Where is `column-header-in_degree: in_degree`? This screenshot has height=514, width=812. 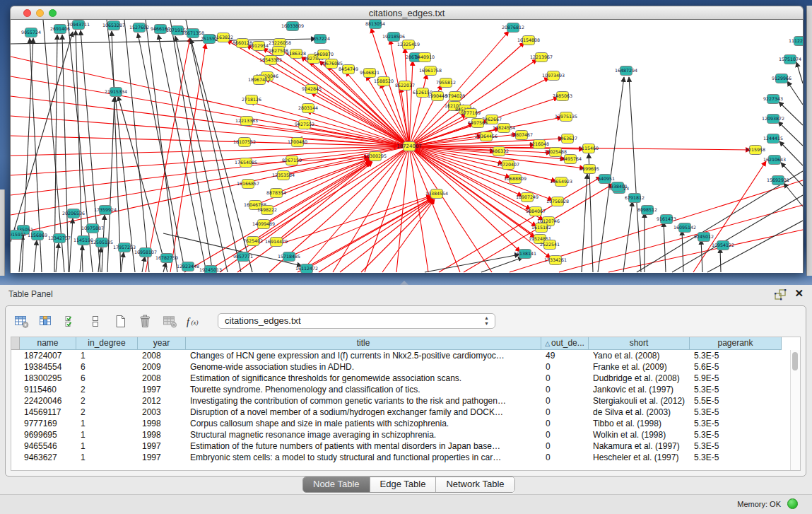 column-header-in_degree: in_degree is located at coordinates (107, 344).